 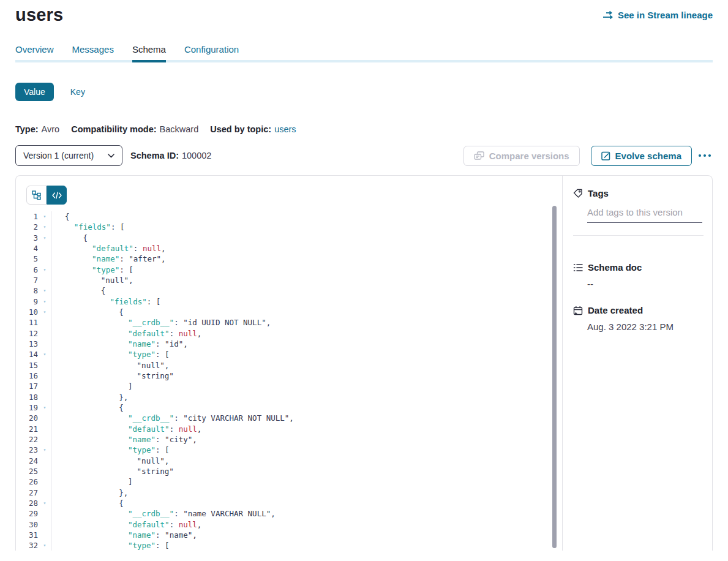 I want to click on version-select: Version 1 (current), so click(x=69, y=156).